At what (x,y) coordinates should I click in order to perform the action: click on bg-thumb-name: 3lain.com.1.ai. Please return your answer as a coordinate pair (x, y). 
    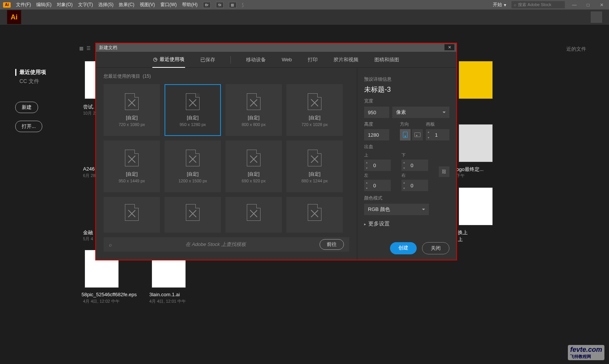
    Looking at the image, I should click on (165, 295).